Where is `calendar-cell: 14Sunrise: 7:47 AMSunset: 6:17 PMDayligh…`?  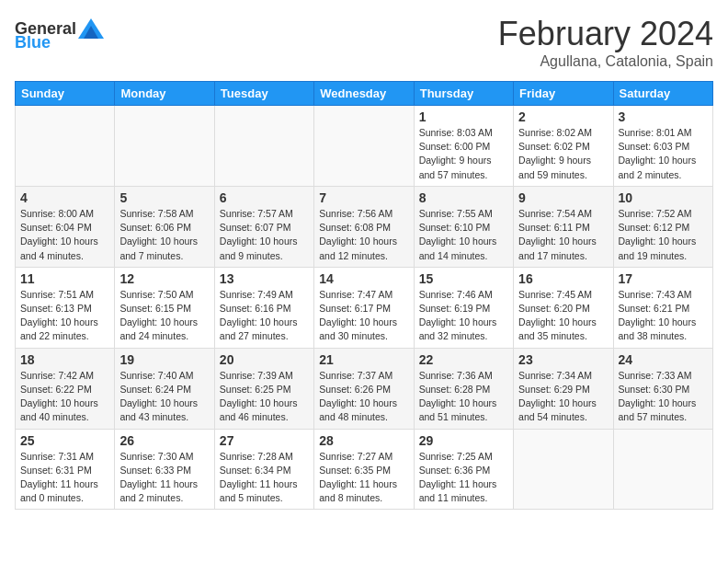
calendar-cell: 14Sunrise: 7:47 AMSunset: 6:17 PMDayligh… is located at coordinates (364, 307).